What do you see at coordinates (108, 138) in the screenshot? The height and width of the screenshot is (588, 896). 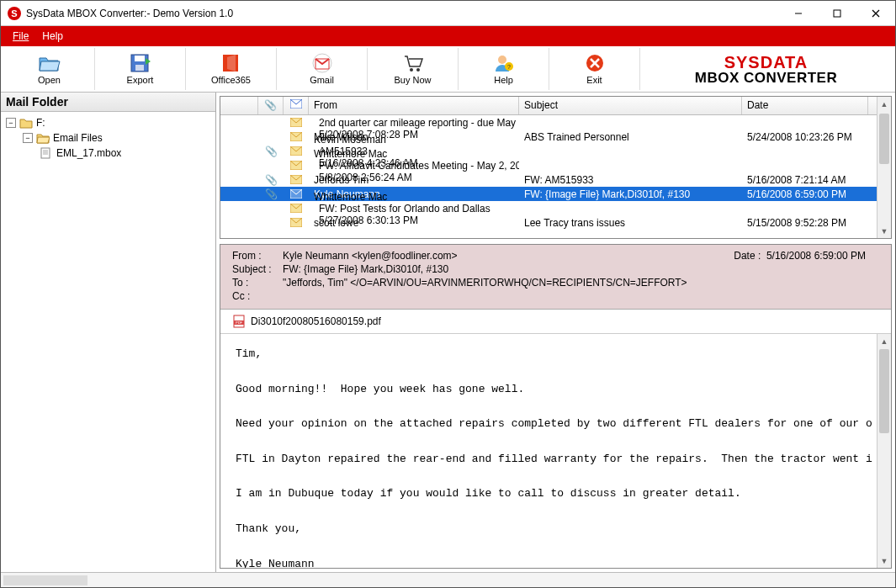 I see `tree-node-emails: − Email Files` at bounding box center [108, 138].